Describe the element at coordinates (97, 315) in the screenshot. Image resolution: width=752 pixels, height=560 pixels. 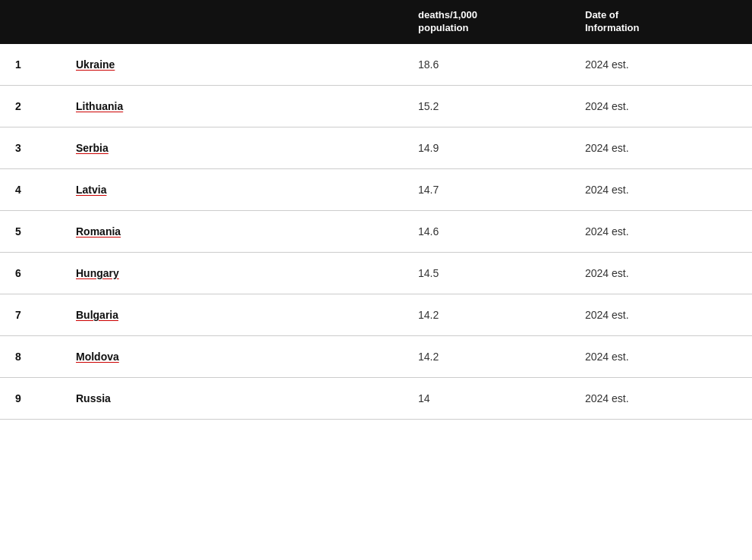
I see `country-link: Bulgaria` at that location.